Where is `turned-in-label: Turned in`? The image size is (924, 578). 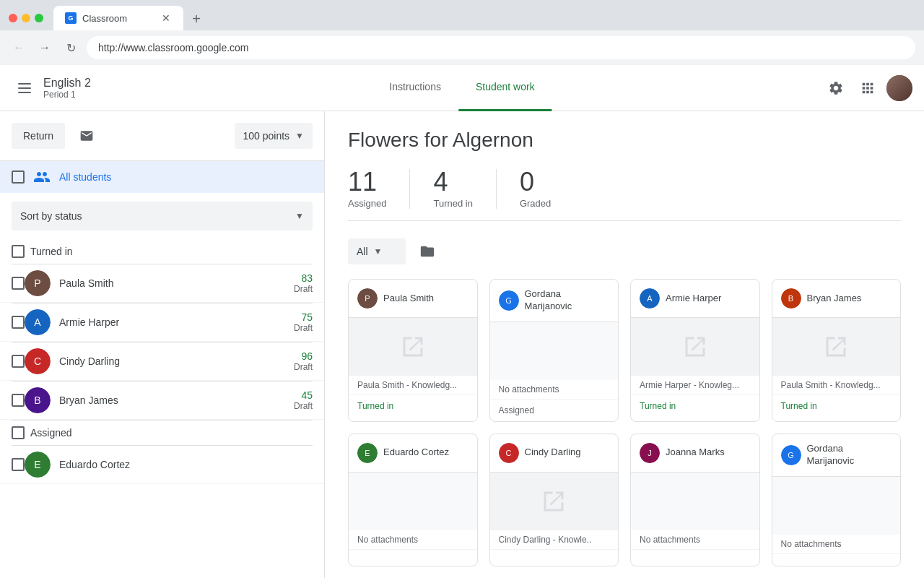
turned-in-label: Turned in is located at coordinates (52, 251).